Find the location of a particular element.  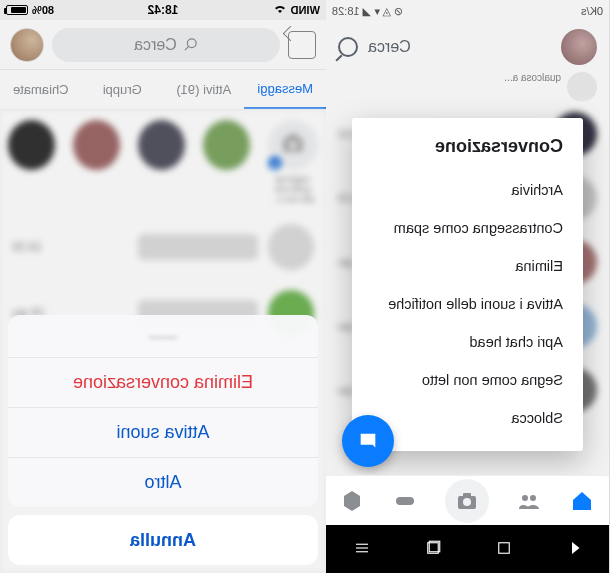

dialog-mark-spam: Contrassegna come spam is located at coordinates (468, 228).